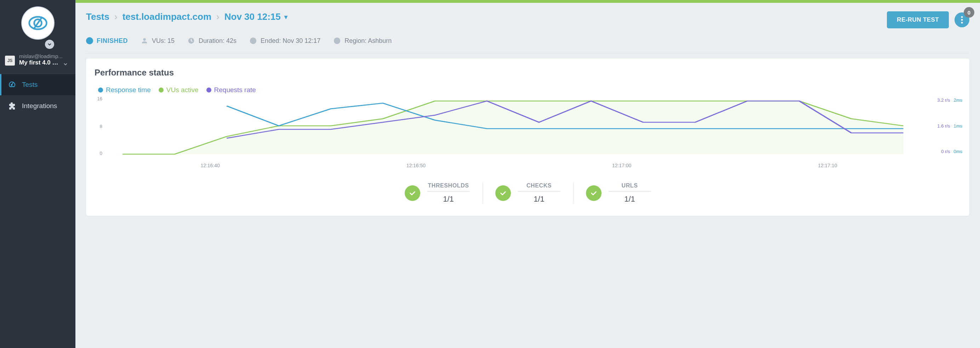  What do you see at coordinates (38, 62) in the screenshot?
I see `user-project-block: JS mislav@loadimp... My first 4.0 proj` at bounding box center [38, 62].